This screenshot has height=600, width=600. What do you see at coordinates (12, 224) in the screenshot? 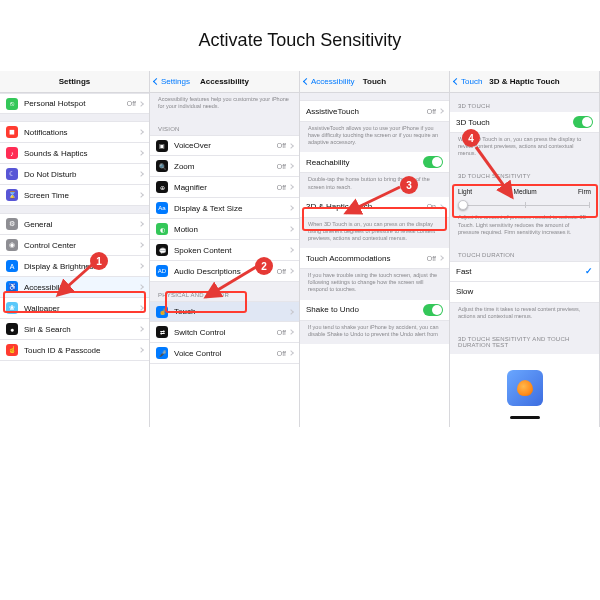
I see `app-icon: ⚙` at bounding box center [12, 224].